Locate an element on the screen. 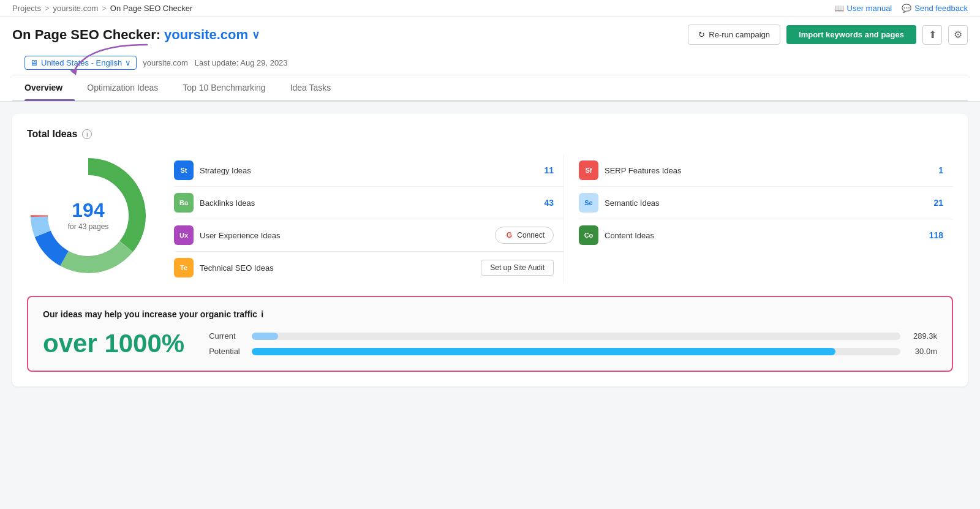 The image size is (980, 509). content-ideas-label: Content Ideas is located at coordinates (762, 235).